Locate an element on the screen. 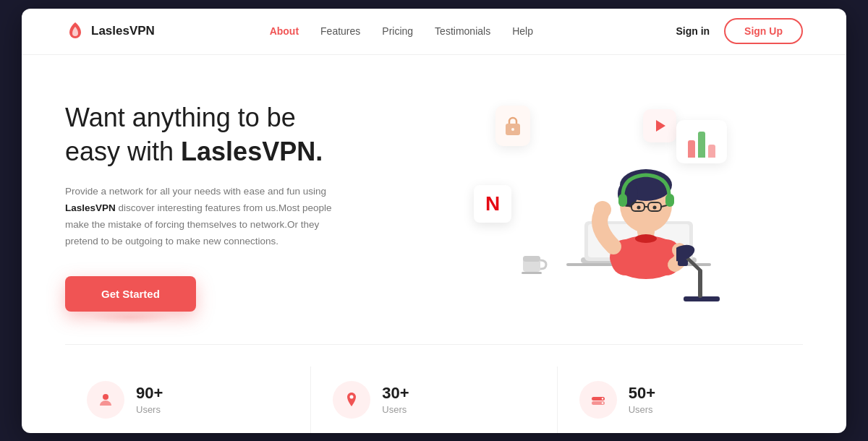 The image size is (868, 441). stat-servers: 50+ Users is located at coordinates (680, 400).